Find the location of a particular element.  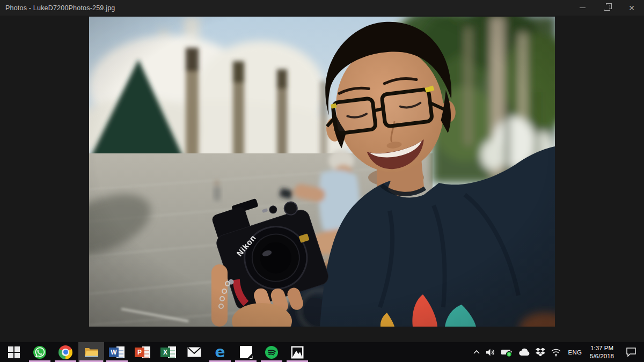

word-icon: W is located at coordinates (117, 352).